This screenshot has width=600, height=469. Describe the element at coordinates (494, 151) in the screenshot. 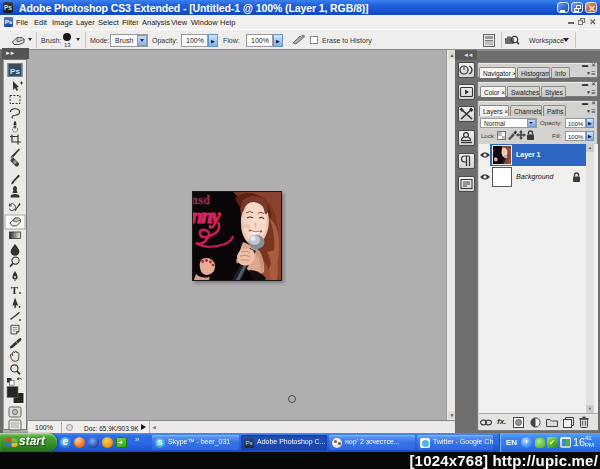

I see `svg-text: n` at that location.